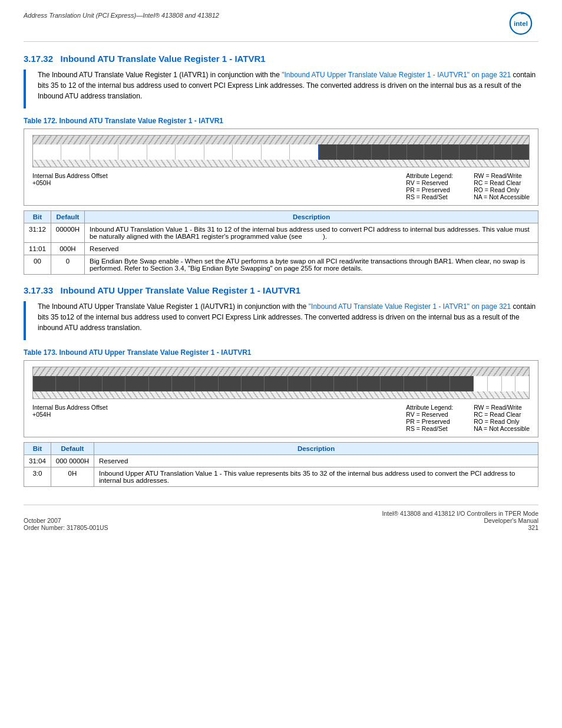  I want to click on table-row: 31:04000 0000HReserved, so click(282, 461).